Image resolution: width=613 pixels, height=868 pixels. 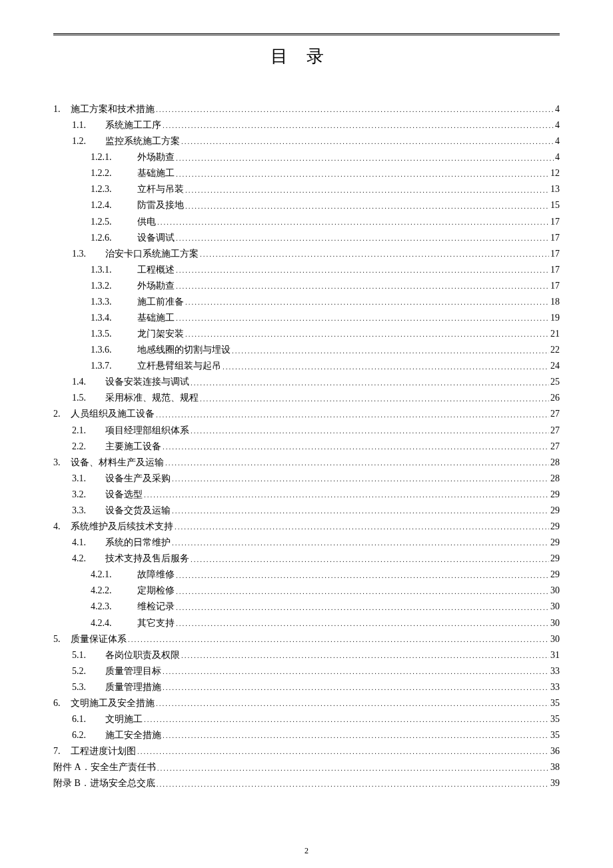 I want to click on toc-entry: 6.2.施工安全措施35, so click(x=306, y=735).